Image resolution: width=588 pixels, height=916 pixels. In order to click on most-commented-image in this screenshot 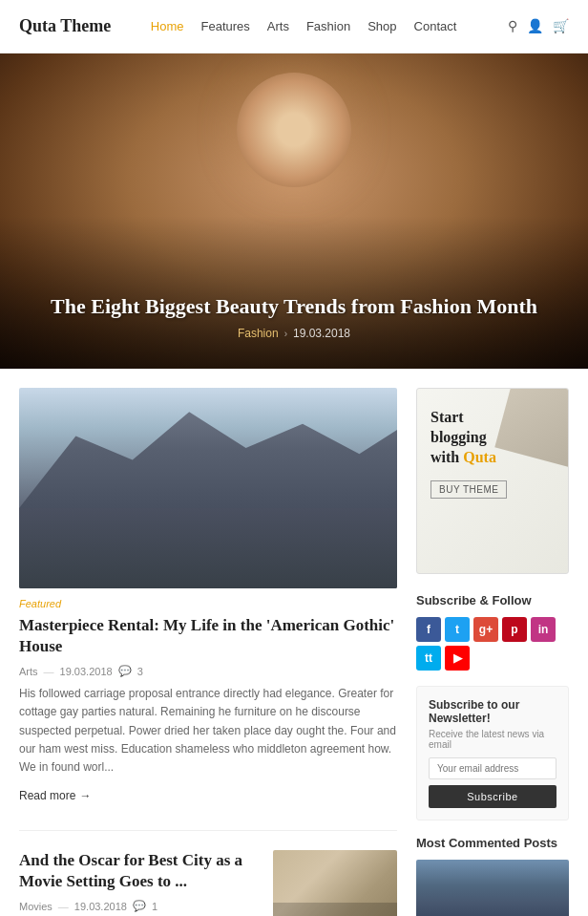, I will do `click(493, 888)`.